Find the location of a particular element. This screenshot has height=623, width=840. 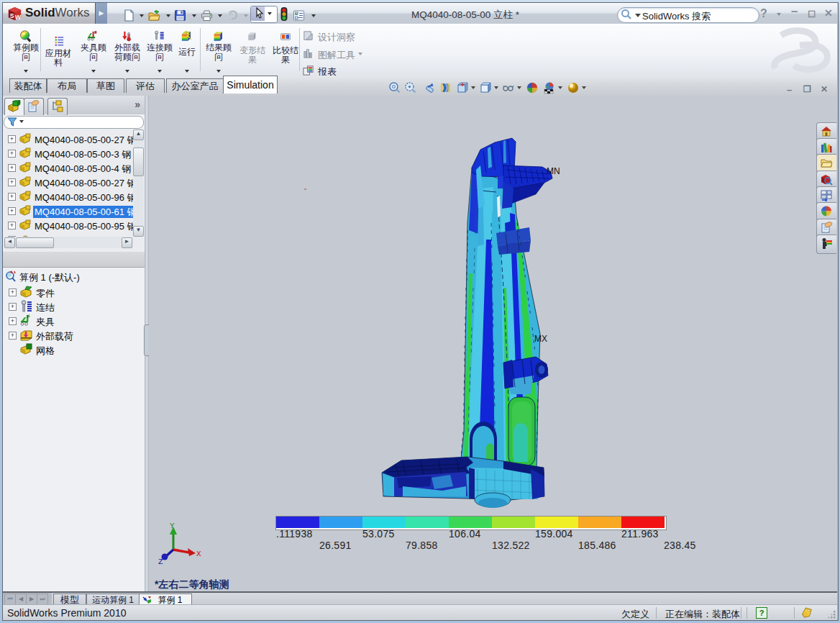

svg-text: Z is located at coordinates (161, 562).